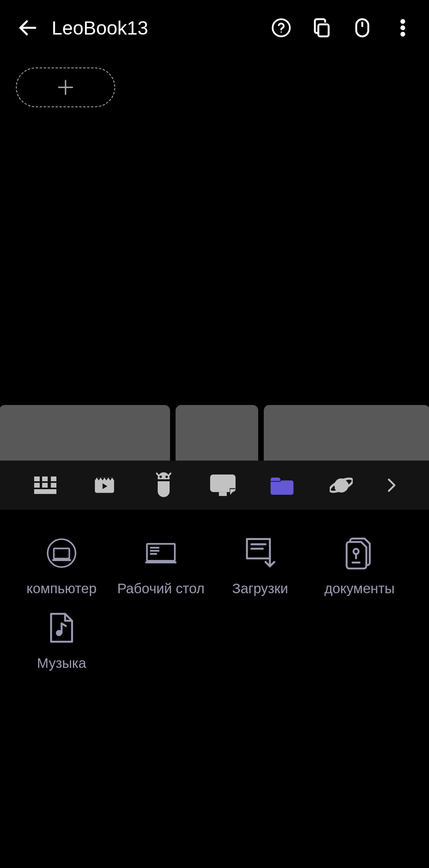  I want to click on tab-android, so click(164, 485).